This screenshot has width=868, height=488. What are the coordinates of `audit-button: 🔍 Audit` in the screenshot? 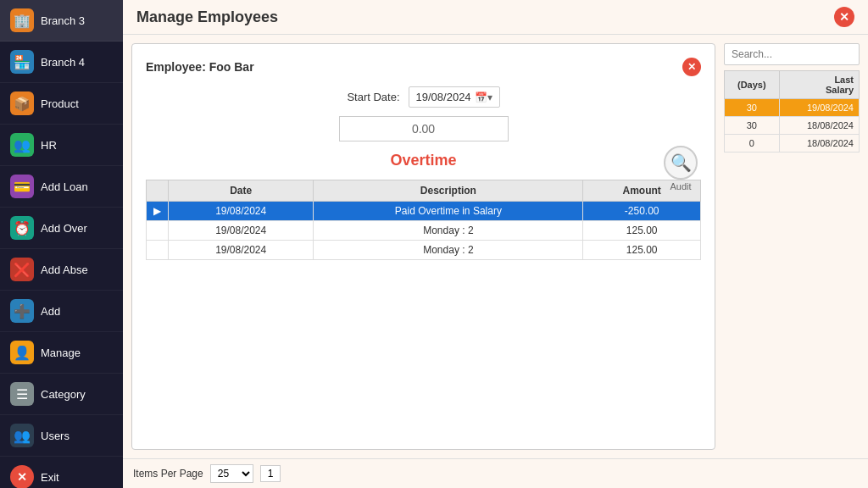 It's located at (681, 169).